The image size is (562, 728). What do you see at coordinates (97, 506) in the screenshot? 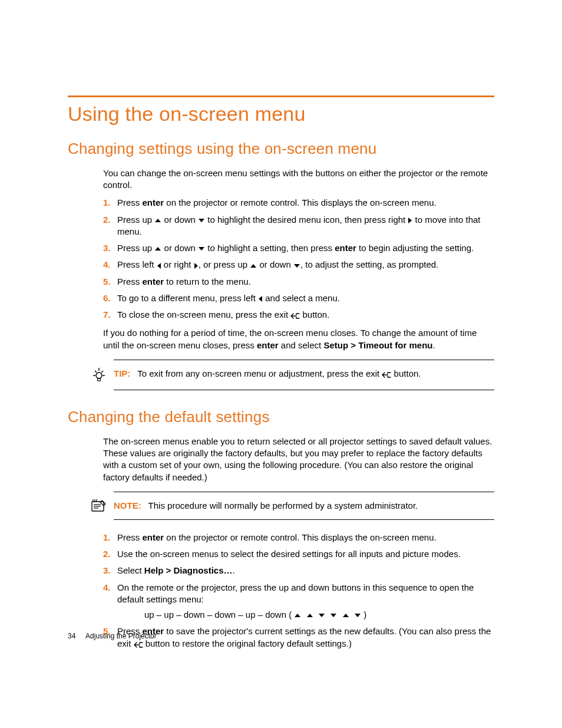
I see `note-icon` at bounding box center [97, 506].